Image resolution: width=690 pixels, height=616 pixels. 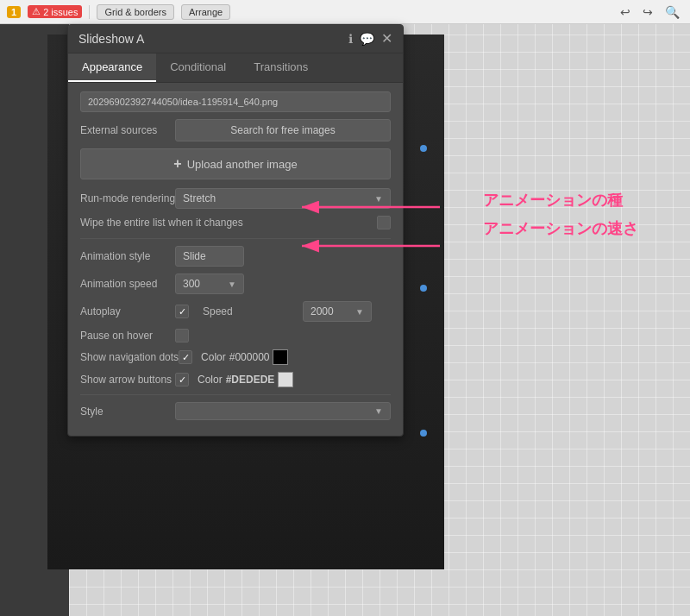 What do you see at coordinates (250, 380) in the screenshot?
I see `arrow-buttons-color-value: #DEDEDE` at bounding box center [250, 380].